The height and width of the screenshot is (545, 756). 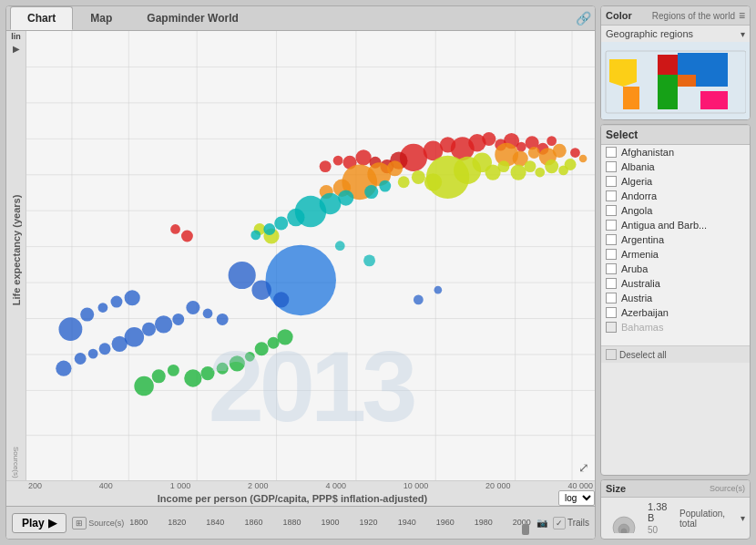 What do you see at coordinates (685, 16) in the screenshot?
I see `color-panel-sub: Regions of the world` at bounding box center [685, 16].